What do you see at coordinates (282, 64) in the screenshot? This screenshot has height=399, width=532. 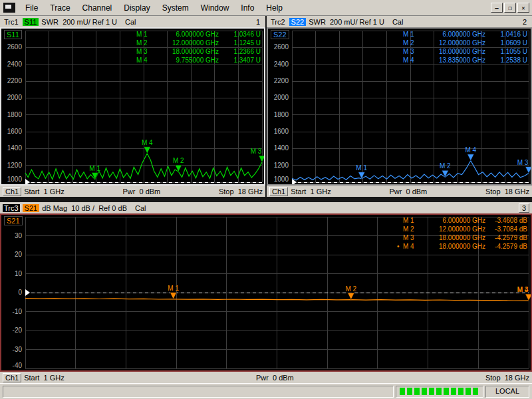 I see `y-tick-label: 2400` at bounding box center [282, 64].